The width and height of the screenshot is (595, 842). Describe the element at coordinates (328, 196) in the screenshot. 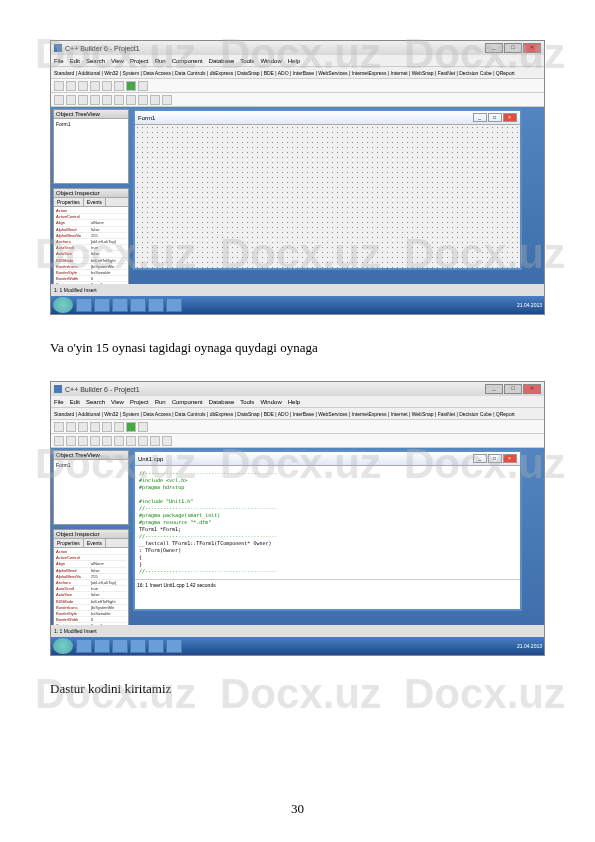

I see `form-canvas` at that location.